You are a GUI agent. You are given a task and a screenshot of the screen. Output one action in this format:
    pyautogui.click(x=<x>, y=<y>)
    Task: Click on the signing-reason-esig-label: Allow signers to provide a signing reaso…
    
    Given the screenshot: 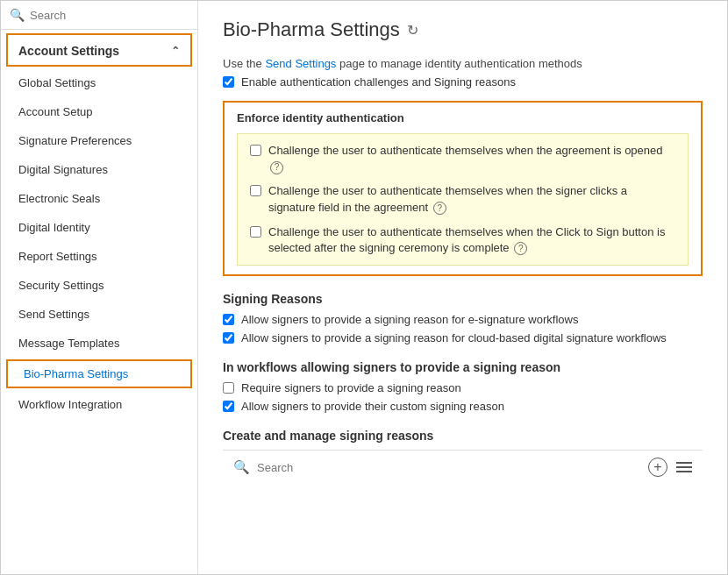 What is the action you would take?
    pyautogui.click(x=410, y=319)
    